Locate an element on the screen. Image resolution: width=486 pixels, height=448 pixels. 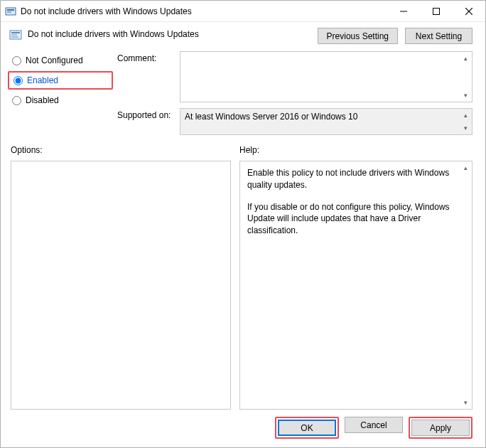
footer-buttons: OK Cancel Apply is located at coordinates (243, 428).